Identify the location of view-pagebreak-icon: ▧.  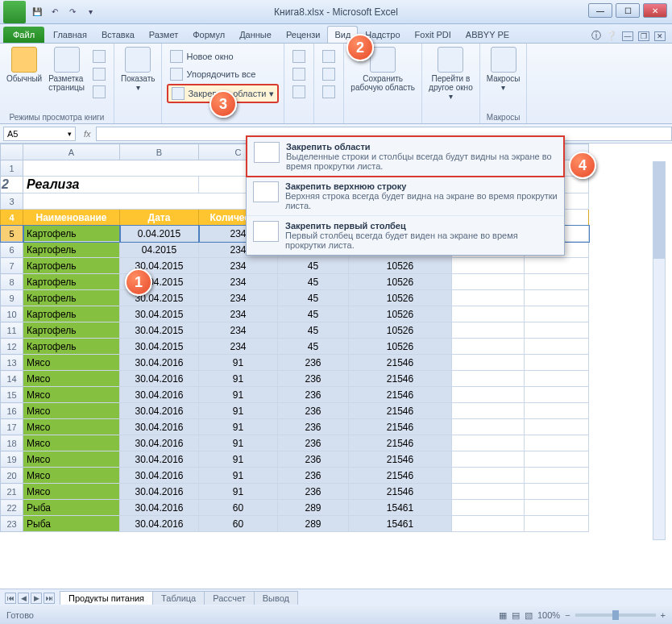
(529, 616).